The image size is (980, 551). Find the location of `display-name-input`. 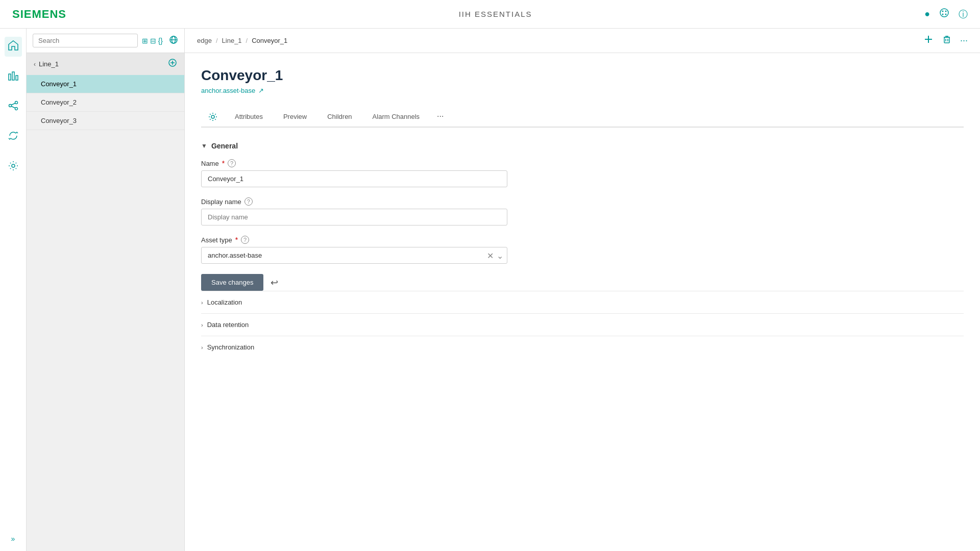

display-name-input is located at coordinates (354, 217).